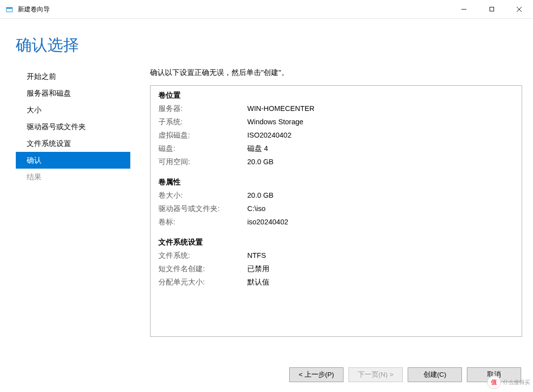  What do you see at coordinates (257, 255) in the screenshot?
I see `value-fs: NTFS` at bounding box center [257, 255].